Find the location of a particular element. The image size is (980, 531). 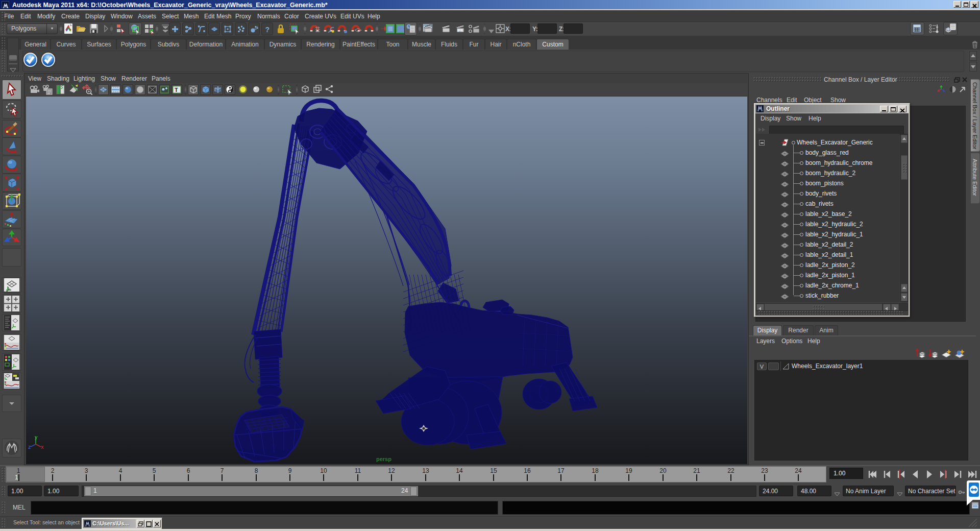

svg-text: IPR is located at coordinates (460, 31).